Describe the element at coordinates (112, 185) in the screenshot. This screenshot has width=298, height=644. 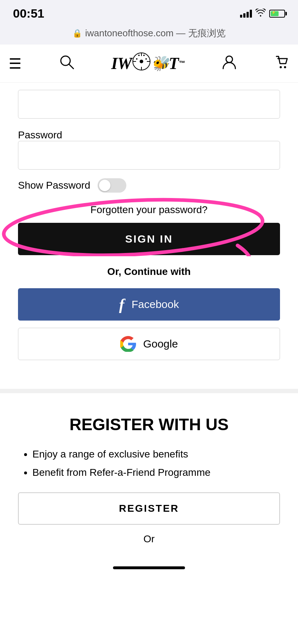
I see `show-password-toggle` at that location.